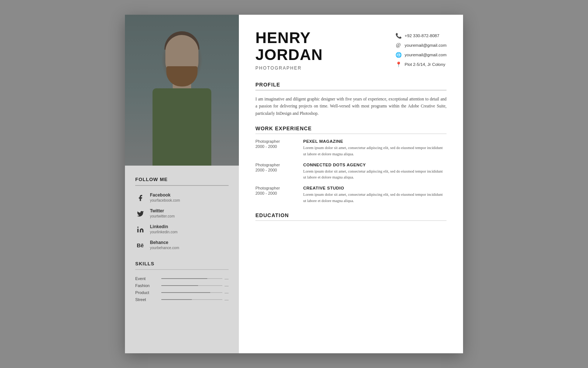  What do you see at coordinates (375, 165) in the screenshot?
I see `work-company-1: CONNECTED DOTS AGENCY` at bounding box center [375, 165].